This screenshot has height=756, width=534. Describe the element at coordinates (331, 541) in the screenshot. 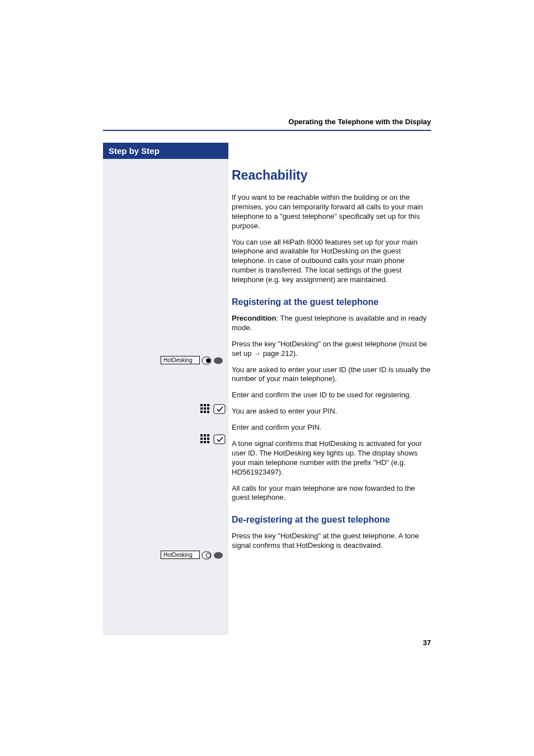

I see `press-key-deregister: Press the key "HotDesking" at the guest …` at that location.